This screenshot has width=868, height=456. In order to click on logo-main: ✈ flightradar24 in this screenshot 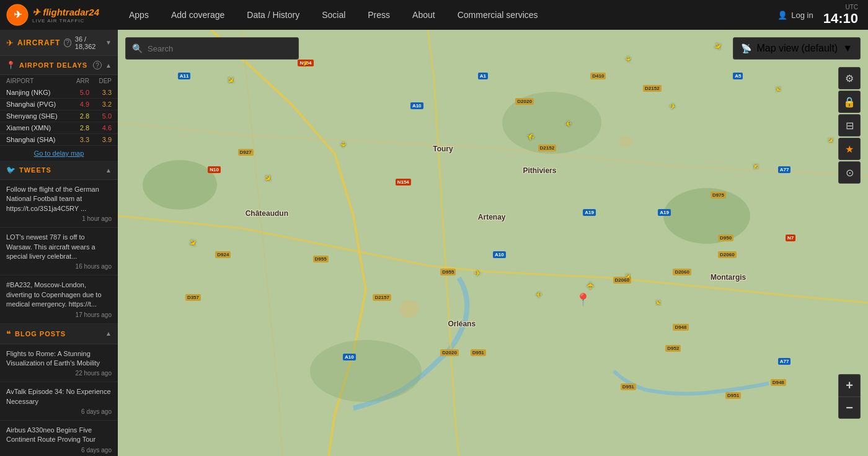, I will do `click(66, 12)`.